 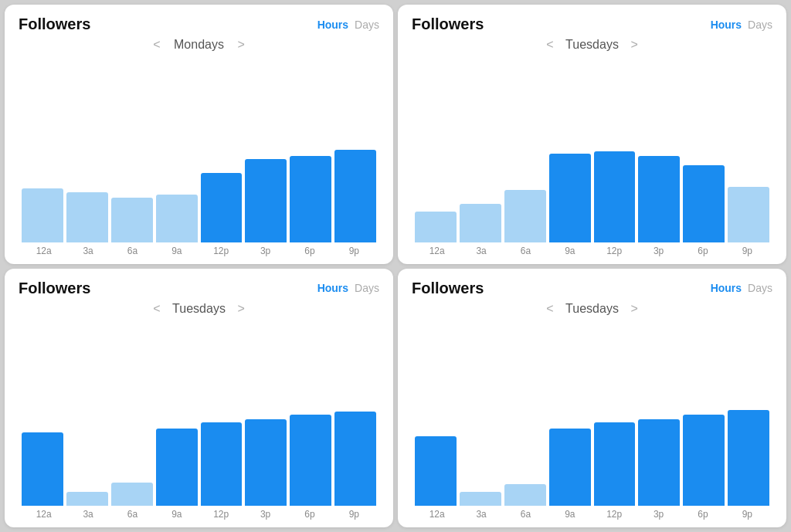 What do you see at coordinates (570, 251) in the screenshot?
I see `card-2-xlabel-3: 9a` at bounding box center [570, 251].